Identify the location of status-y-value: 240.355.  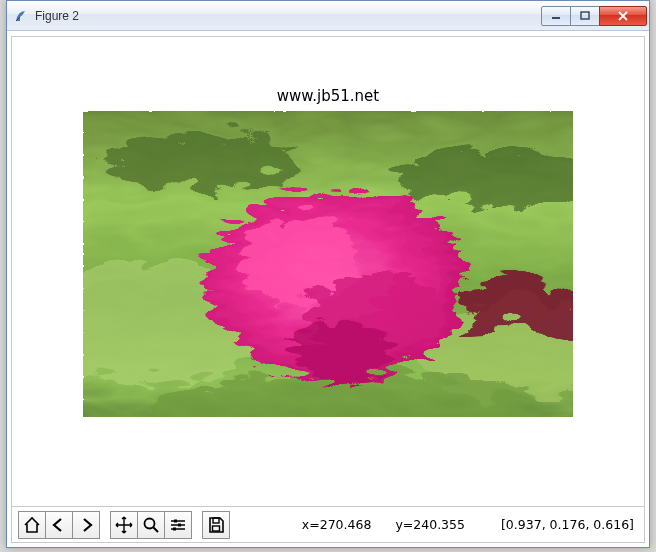
(439, 524).